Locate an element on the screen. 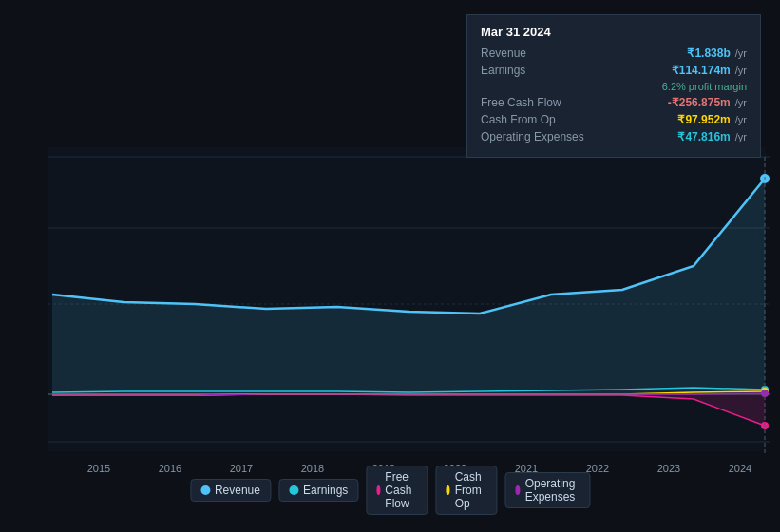 The image size is (780, 532). svg-text: 2023 is located at coordinates (669, 468).